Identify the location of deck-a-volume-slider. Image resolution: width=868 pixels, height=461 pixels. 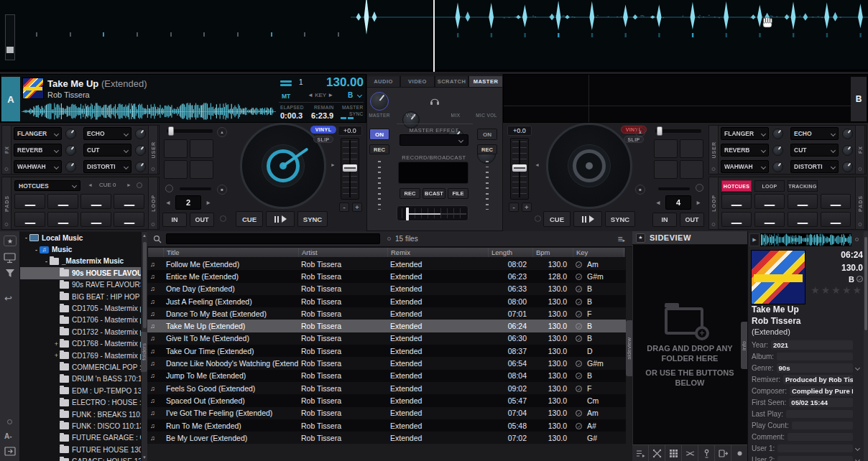
(190, 131).